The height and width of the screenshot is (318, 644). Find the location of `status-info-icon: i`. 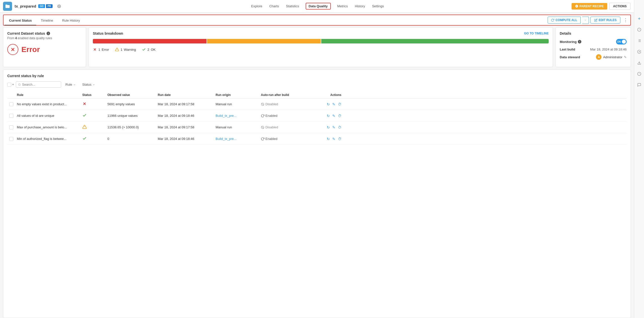

status-info-icon: i is located at coordinates (48, 33).